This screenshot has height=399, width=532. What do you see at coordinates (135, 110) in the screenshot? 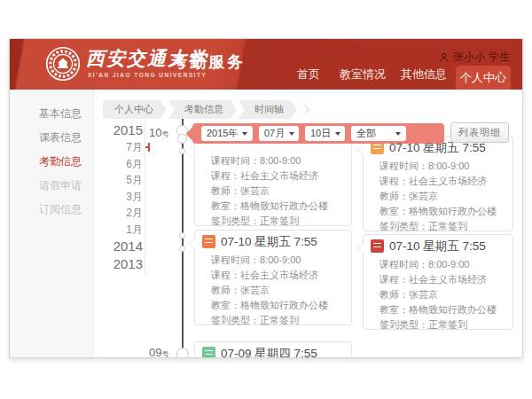
I see `breadcrumb-personal-center: 个人中心` at bounding box center [135, 110].